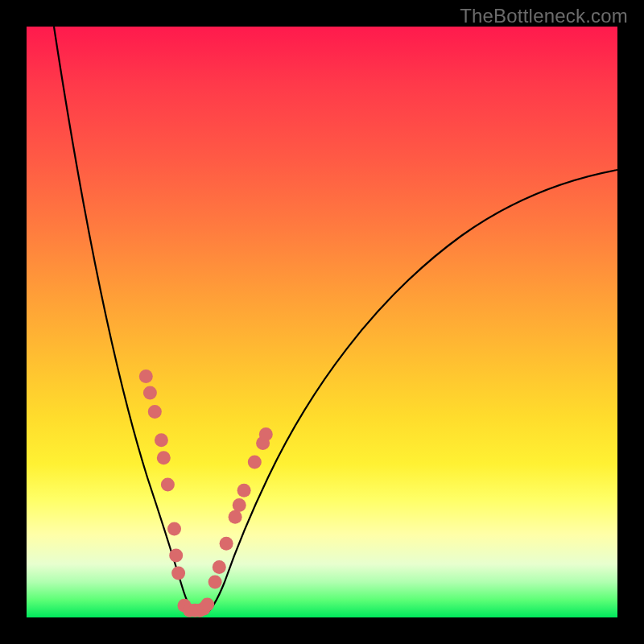  Describe the element at coordinates (544, 16) in the screenshot. I see `watermark-text: TheBottleneck.com` at that location.